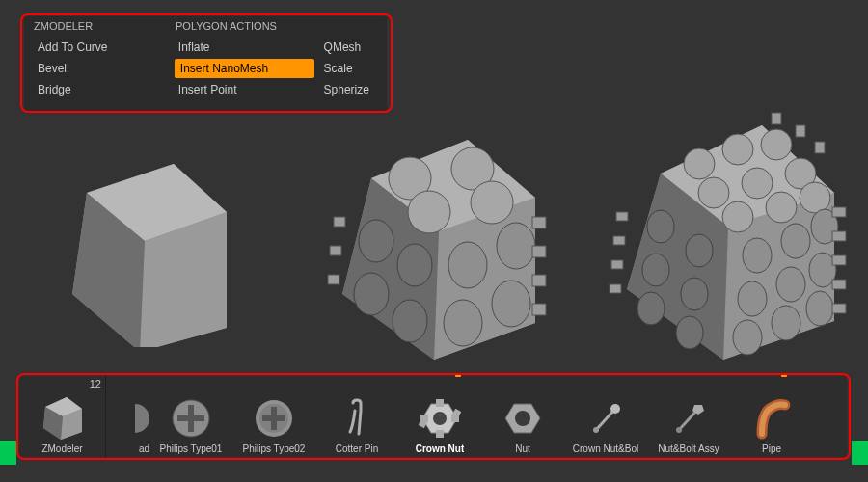 The image size is (868, 482). What do you see at coordinates (104, 26) in the screenshot?
I see `menu-header-zmodeler: ZMODELER` at bounding box center [104, 26].